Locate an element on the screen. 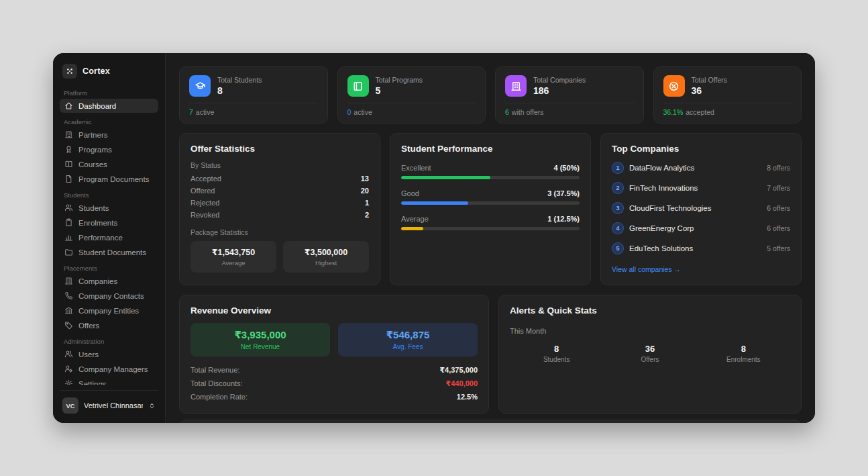  sidebar-item-label: Dashboard is located at coordinates (97, 106).